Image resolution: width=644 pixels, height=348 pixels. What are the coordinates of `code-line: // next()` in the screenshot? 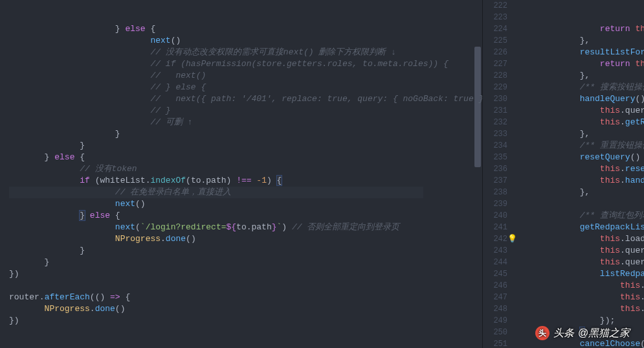 It's located at (246, 76).